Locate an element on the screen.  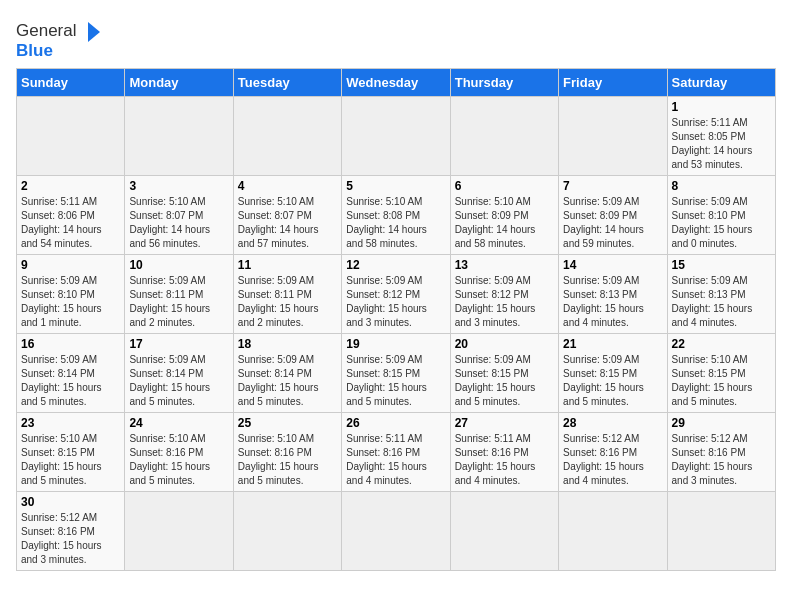
general-blue-logo: GeneralBlue is located at coordinates (61, 38).